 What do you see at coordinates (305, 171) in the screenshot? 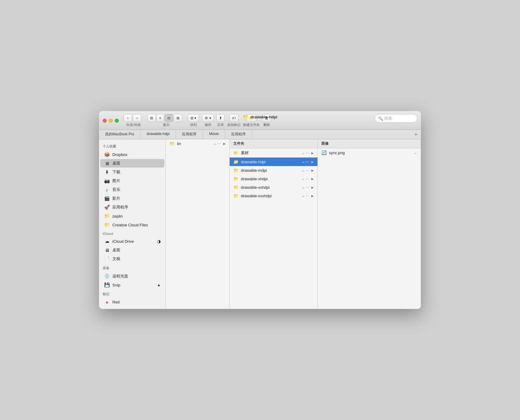
I see `cloud-badge-mdpi: ☁` at bounding box center [305, 171].